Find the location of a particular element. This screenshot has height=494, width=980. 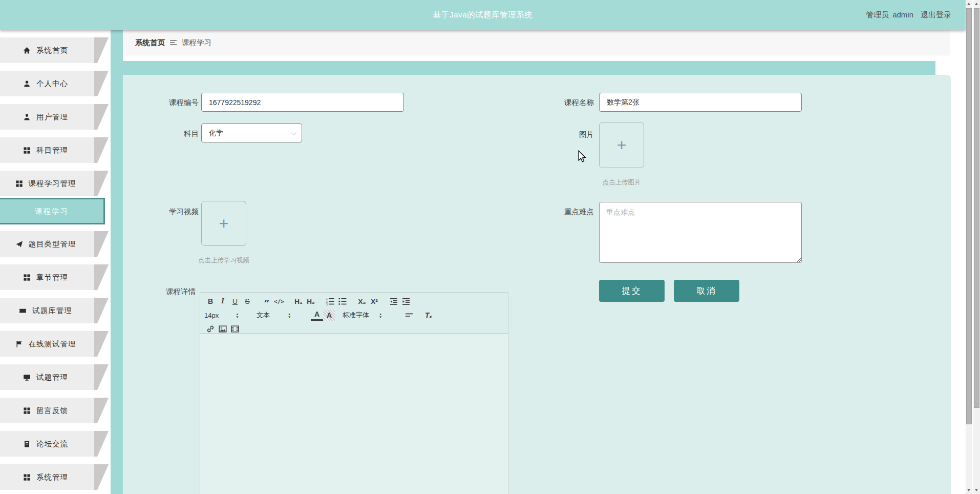

font-select: 标准字体 ▲▼ is located at coordinates (369, 315).